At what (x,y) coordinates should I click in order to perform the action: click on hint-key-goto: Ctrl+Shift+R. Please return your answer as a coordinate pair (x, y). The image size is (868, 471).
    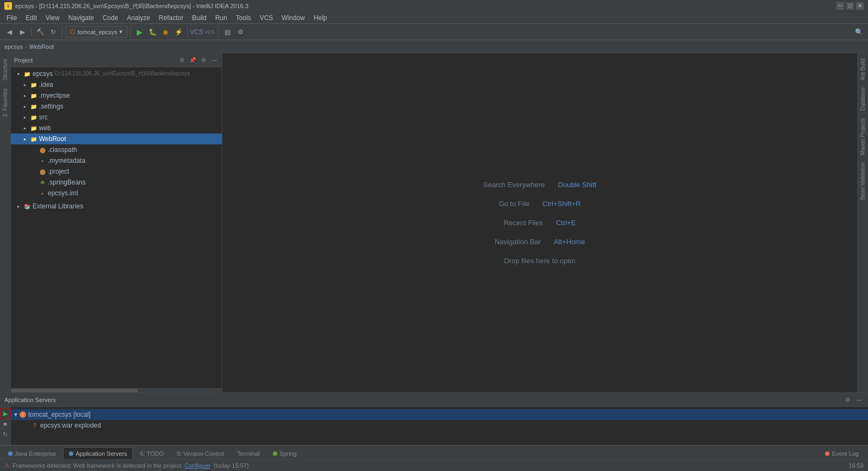
    Looking at the image, I should click on (562, 204).